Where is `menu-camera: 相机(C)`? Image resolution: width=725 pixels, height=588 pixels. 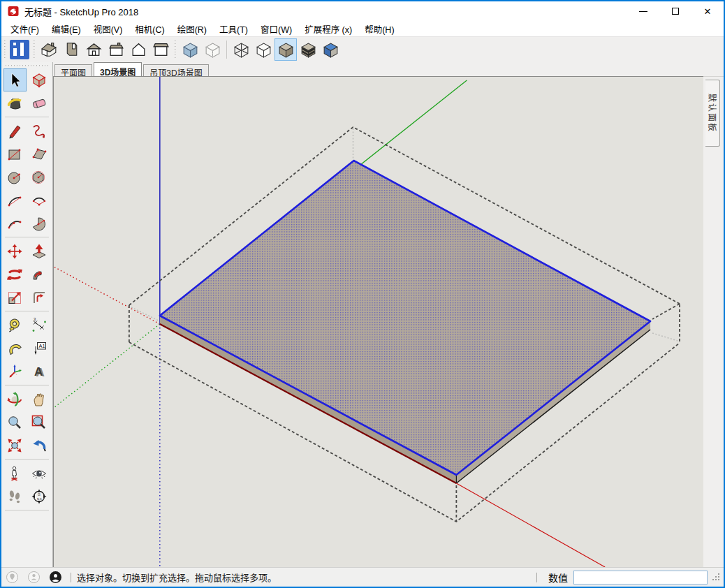 menu-camera: 相机(C) is located at coordinates (149, 29).